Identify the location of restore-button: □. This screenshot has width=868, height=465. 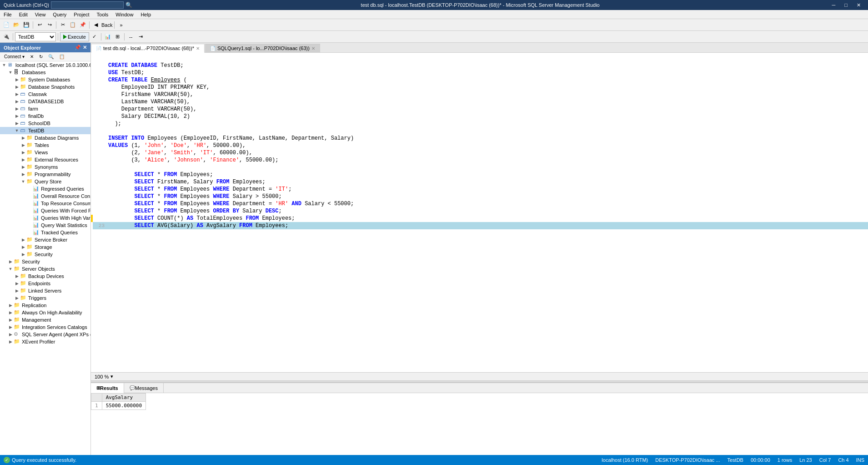
(846, 5).